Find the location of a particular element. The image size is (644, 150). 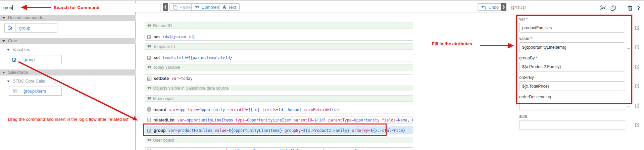

comment-row: Objects visible in Salesforce data sourc… is located at coordinates (279, 88).